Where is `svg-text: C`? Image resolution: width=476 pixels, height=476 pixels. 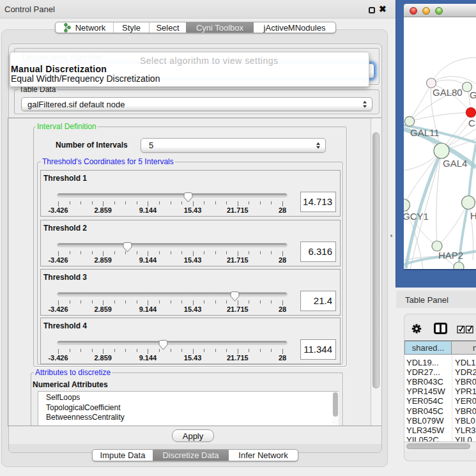
svg-text: C is located at coordinates (472, 123).